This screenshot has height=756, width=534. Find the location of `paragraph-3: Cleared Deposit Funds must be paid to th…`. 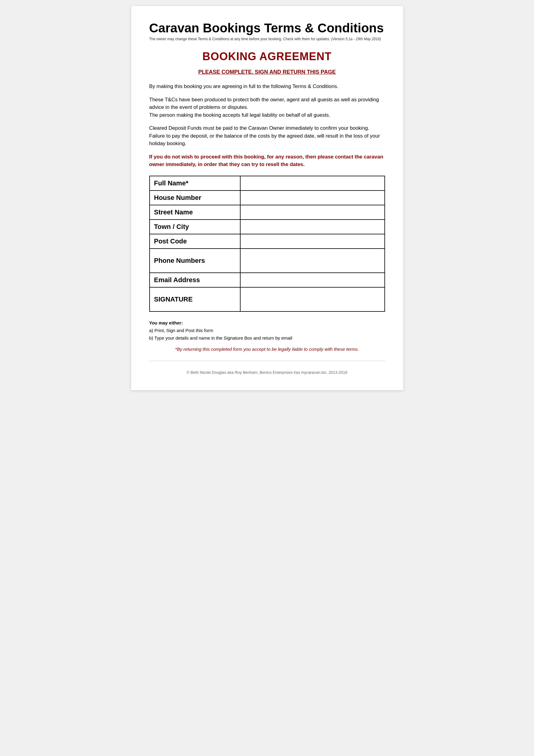

paragraph-3: Cleared Deposit Funds must be paid to th… is located at coordinates (267, 136).